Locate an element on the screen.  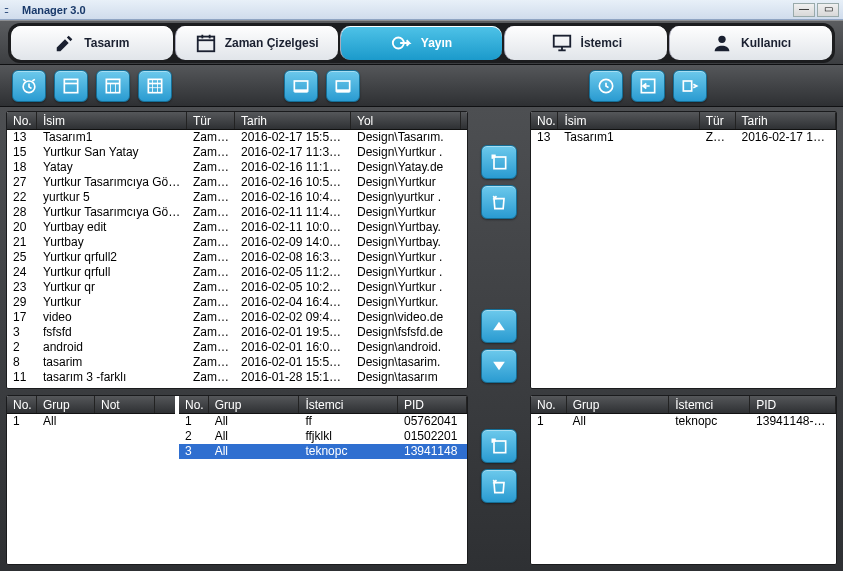
table-row: 28Yurtkur Tasarımcıya Gönd...Zaman2016-0… is located at coordinates (237, 212).